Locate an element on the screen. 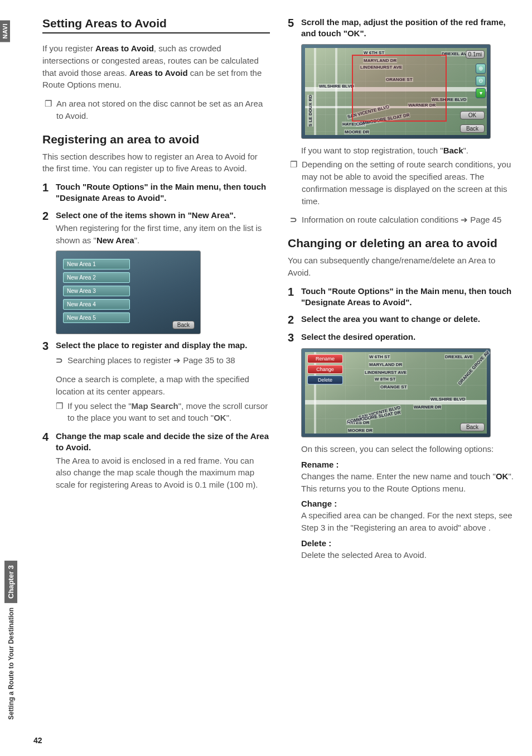  screenshot-new-area-list: New Area 1 New Area 2 New Area 3 New Are… is located at coordinates (128, 292).